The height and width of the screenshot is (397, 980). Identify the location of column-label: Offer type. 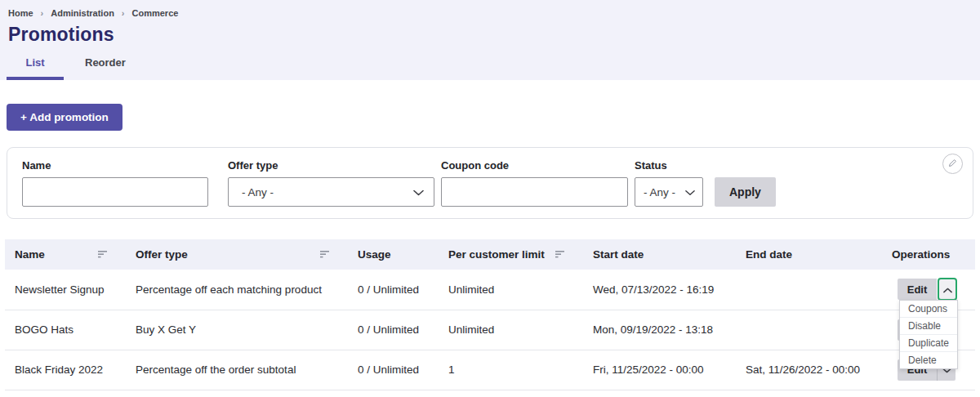
(162, 255).